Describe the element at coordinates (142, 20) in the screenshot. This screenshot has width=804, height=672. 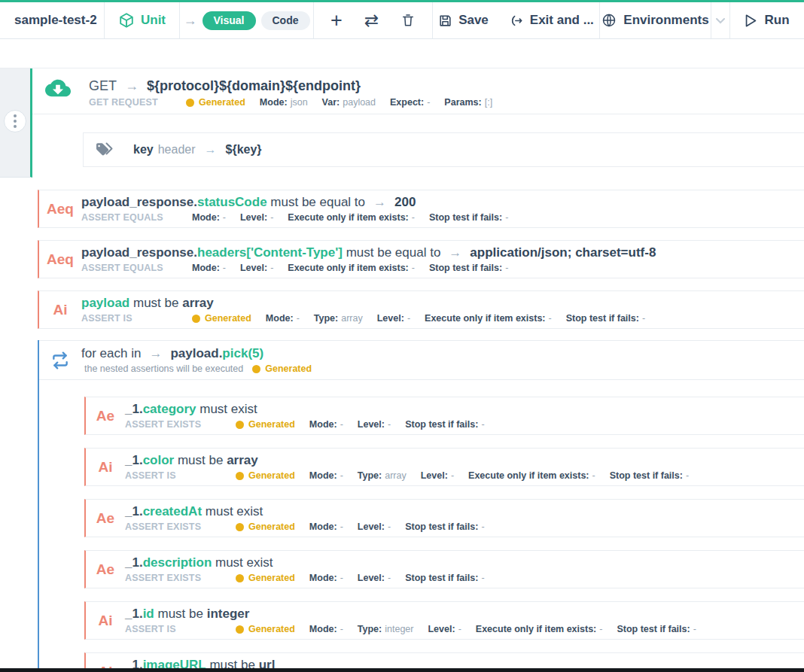
I see `unit-button: Unit` at that location.